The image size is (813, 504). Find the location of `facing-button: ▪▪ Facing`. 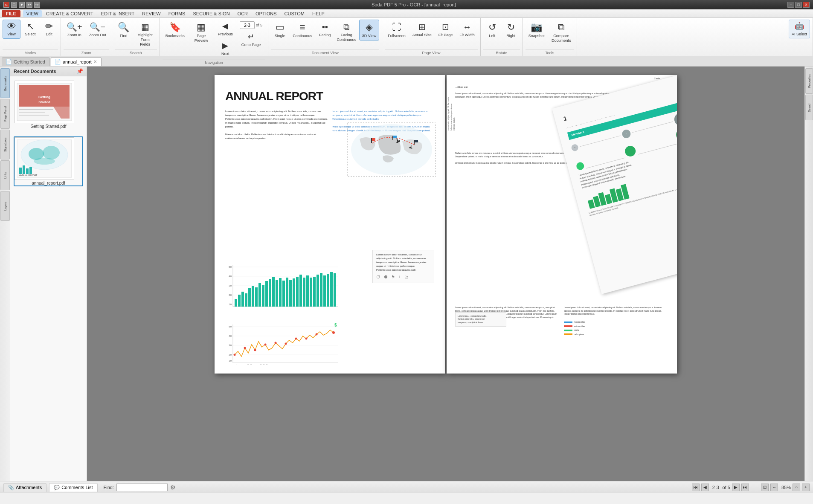

facing-button: ▪▪ Facing is located at coordinates (325, 30).